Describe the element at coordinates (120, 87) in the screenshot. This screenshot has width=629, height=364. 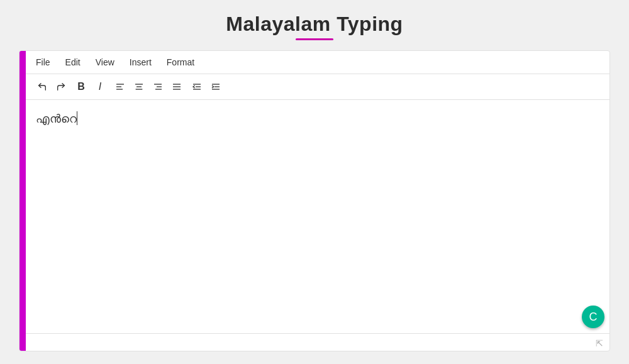
I see `align-left-button` at that location.